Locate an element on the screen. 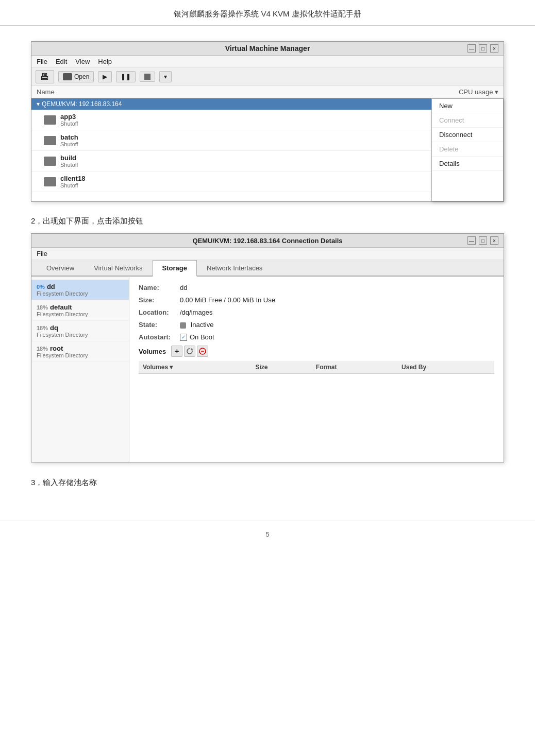 This screenshot has height=756, width=535. pause-icon: ❚❚ is located at coordinates (126, 77).